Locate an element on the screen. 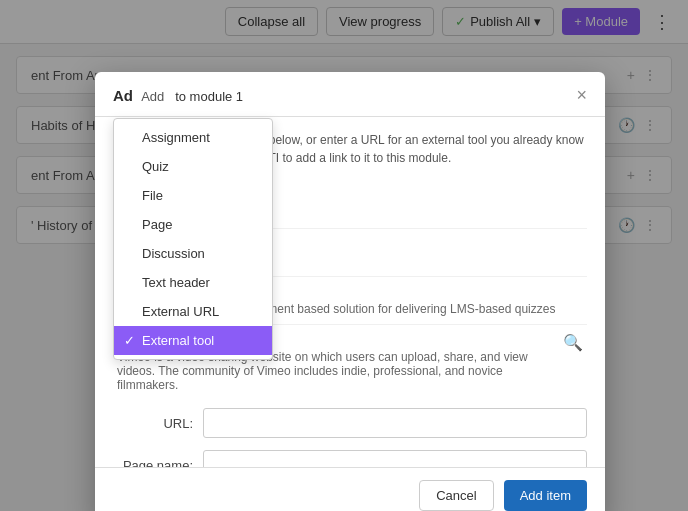 The width and height of the screenshot is (688, 511). cancel-button: Cancel is located at coordinates (456, 496).